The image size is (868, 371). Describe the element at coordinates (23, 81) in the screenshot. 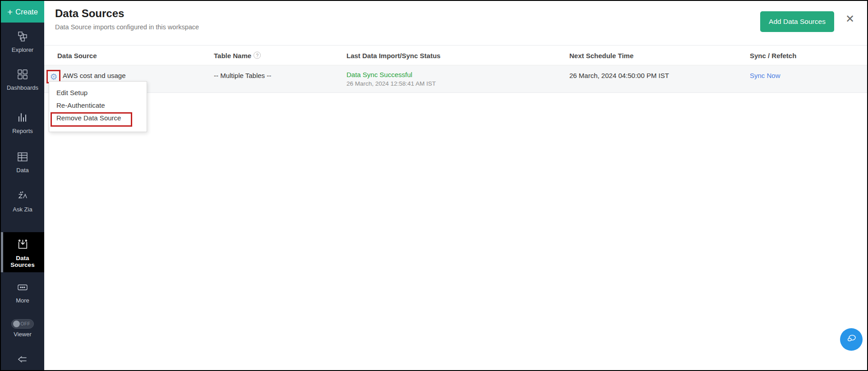

I see `sidebar-item-dashboards: Dashboards` at that location.